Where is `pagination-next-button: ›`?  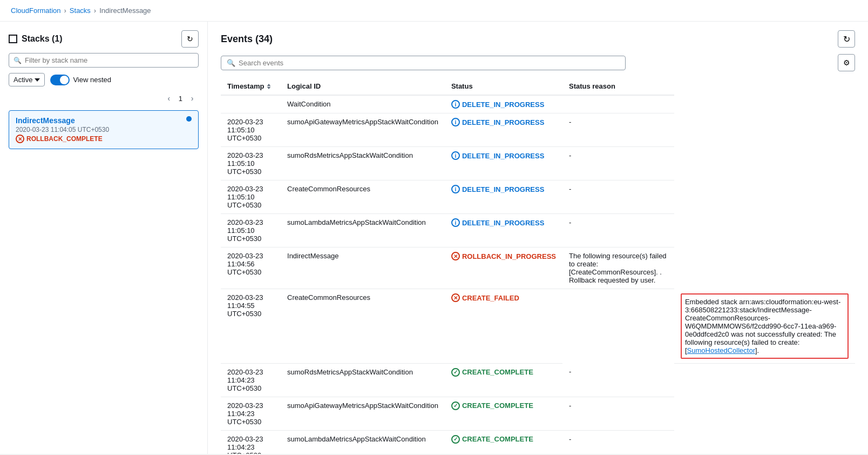
pagination-next-button: › is located at coordinates (192, 98).